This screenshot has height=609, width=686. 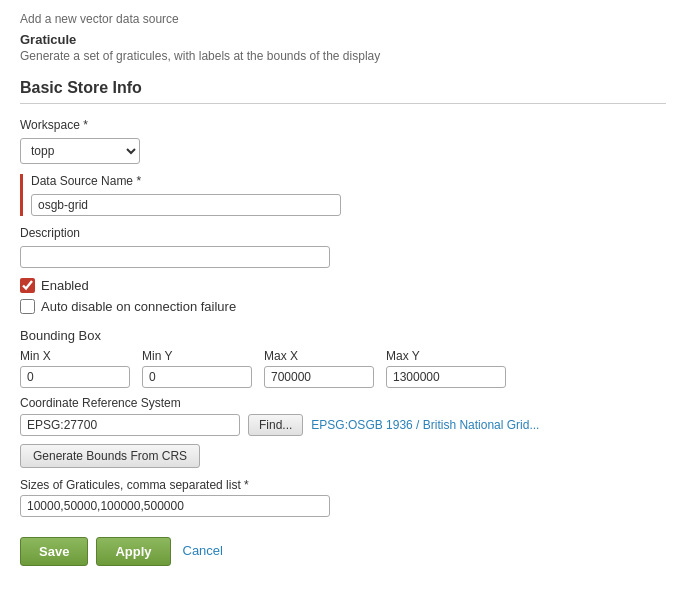 I want to click on description-input, so click(x=175, y=257).